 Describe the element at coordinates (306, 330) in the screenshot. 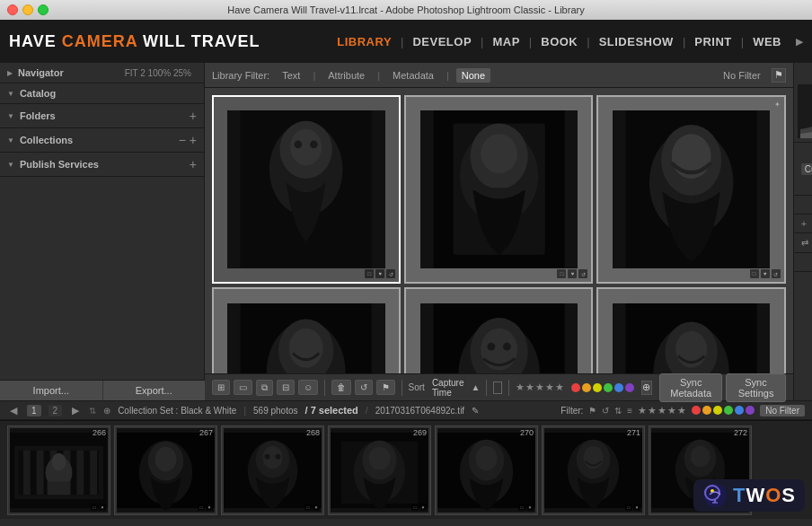

I see `photo-cell-4: □♥↺` at that location.